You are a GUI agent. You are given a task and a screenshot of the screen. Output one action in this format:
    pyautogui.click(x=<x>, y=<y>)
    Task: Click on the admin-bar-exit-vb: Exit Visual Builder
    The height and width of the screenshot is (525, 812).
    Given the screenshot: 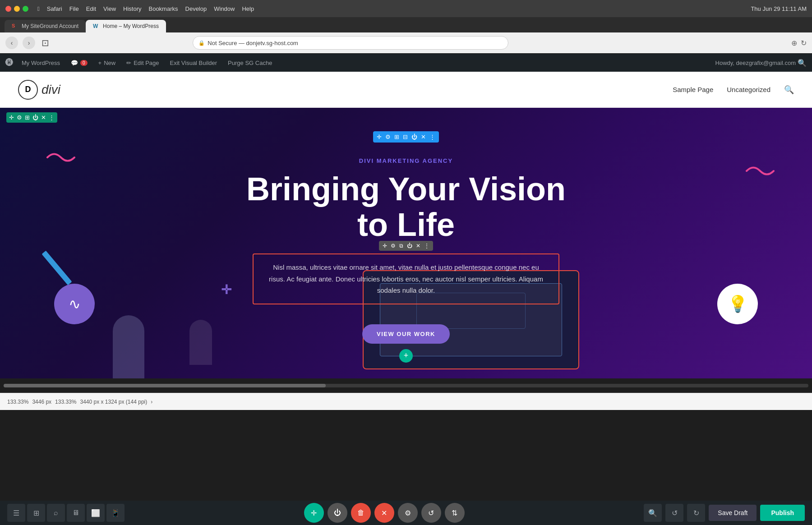 What is the action you would take?
    pyautogui.click(x=194, y=63)
    